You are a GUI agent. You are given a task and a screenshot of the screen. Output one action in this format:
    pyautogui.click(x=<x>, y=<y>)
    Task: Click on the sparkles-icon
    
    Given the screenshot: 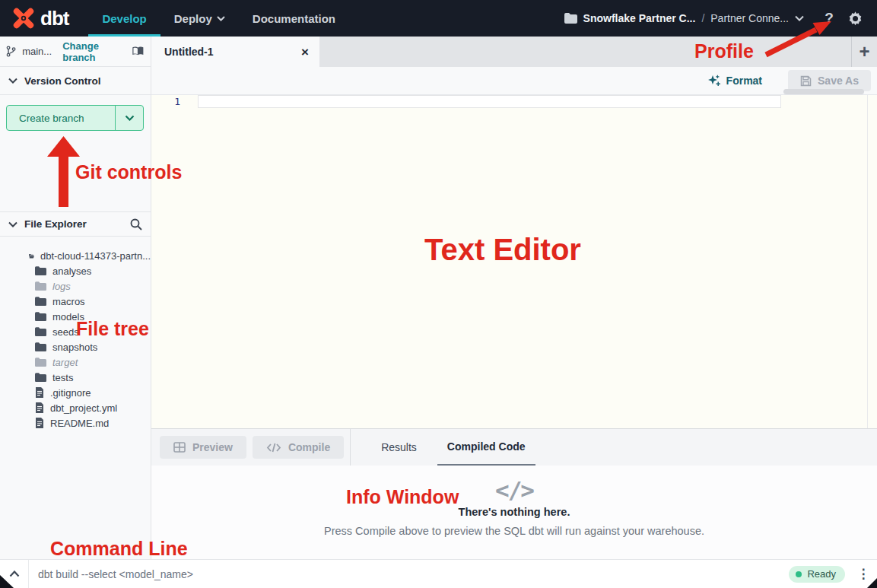 What is the action you would take?
    pyautogui.click(x=713, y=81)
    